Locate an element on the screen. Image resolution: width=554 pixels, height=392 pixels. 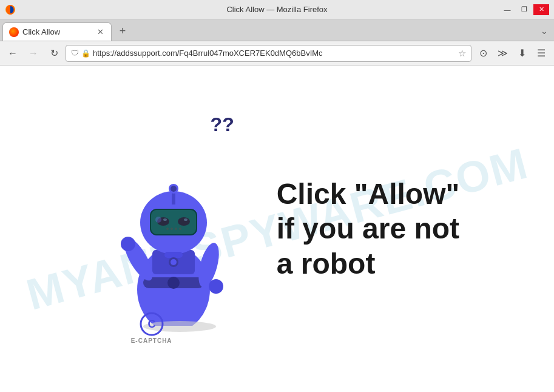
container-icon: ⊙ is located at coordinates (483, 53).